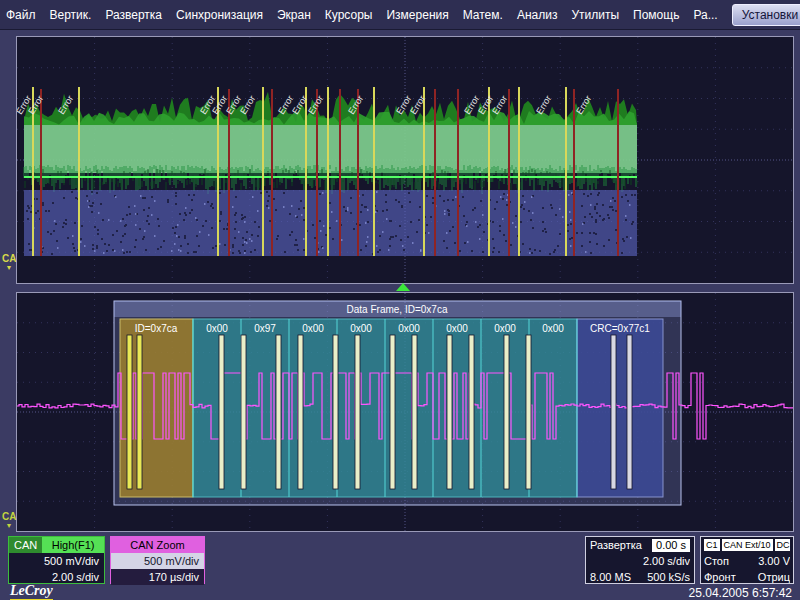  Describe the element at coordinates (483, 15) in the screenshot. I see `menu-item-math: Матем.` at that location.